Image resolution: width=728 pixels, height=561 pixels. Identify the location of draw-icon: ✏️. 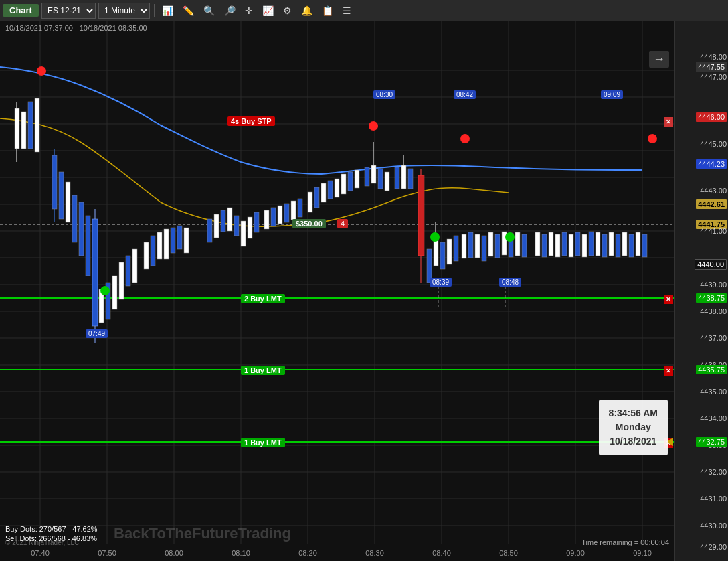
(189, 11).